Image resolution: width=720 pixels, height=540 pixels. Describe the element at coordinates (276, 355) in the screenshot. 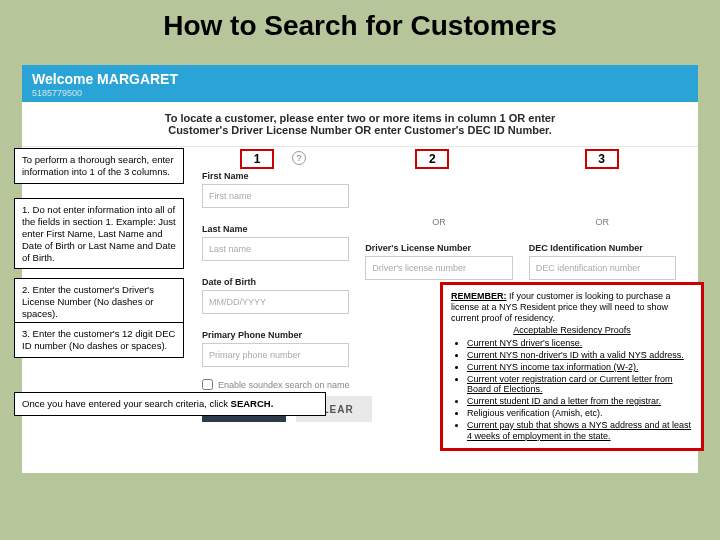

I see `phone-input` at that location.